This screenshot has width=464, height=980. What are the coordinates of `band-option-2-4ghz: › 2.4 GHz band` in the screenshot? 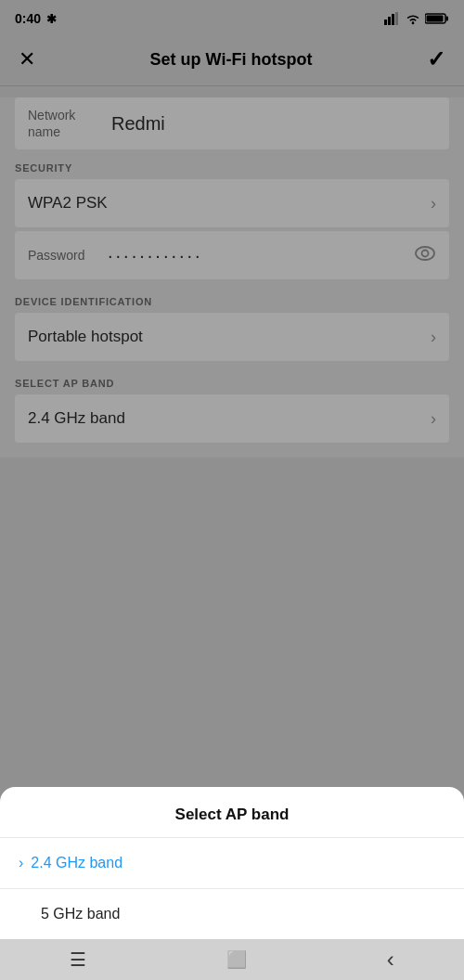 It's located at (232, 863).